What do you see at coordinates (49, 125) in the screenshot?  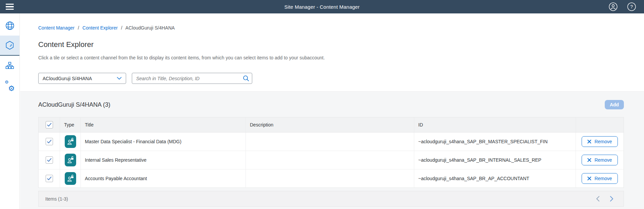 I see `select-all-checkbox` at bounding box center [49, 125].